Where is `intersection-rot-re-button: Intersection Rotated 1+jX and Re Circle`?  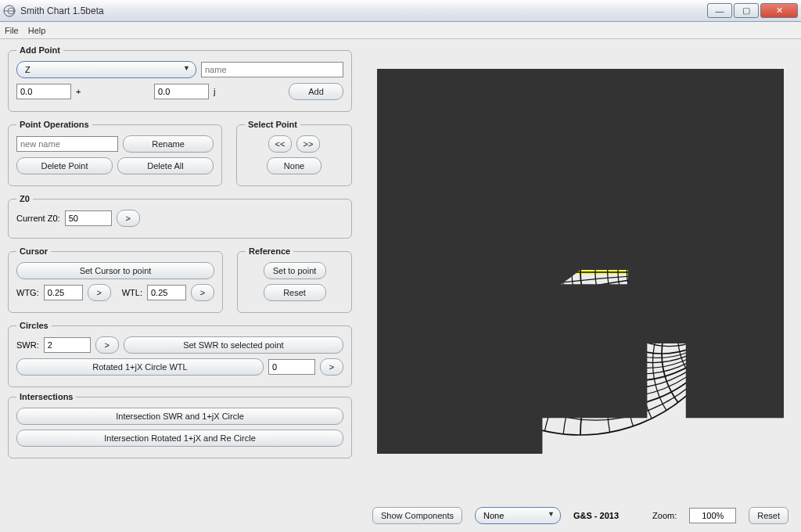
intersection-rot-re-button: Intersection Rotated 1+jX and Re Circle is located at coordinates (180, 438).